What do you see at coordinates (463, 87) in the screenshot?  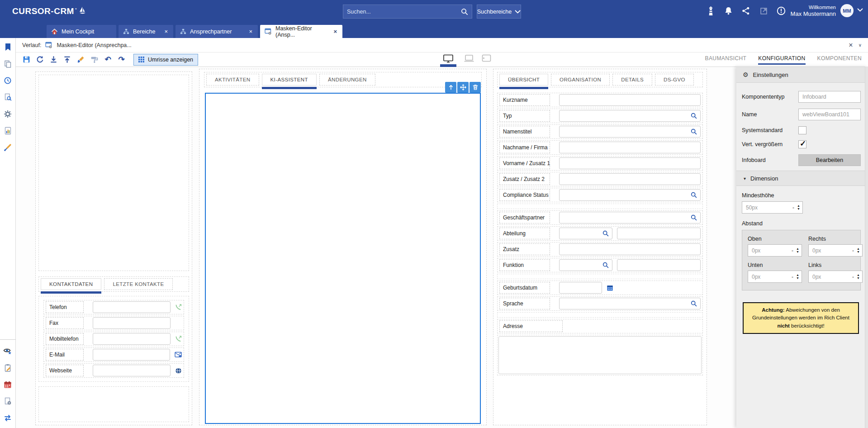 I see `move-drag-button` at bounding box center [463, 87].